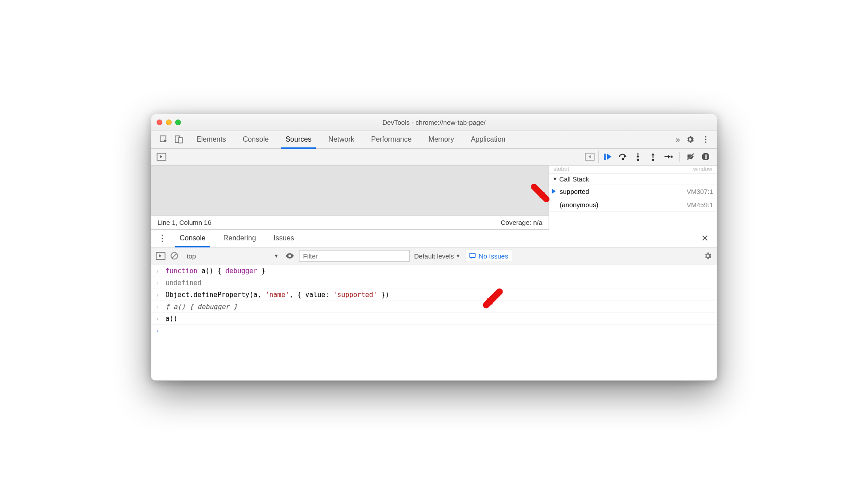 The image size is (868, 494). I want to click on console-line-content: ƒ a() { debugger }, so click(439, 307).